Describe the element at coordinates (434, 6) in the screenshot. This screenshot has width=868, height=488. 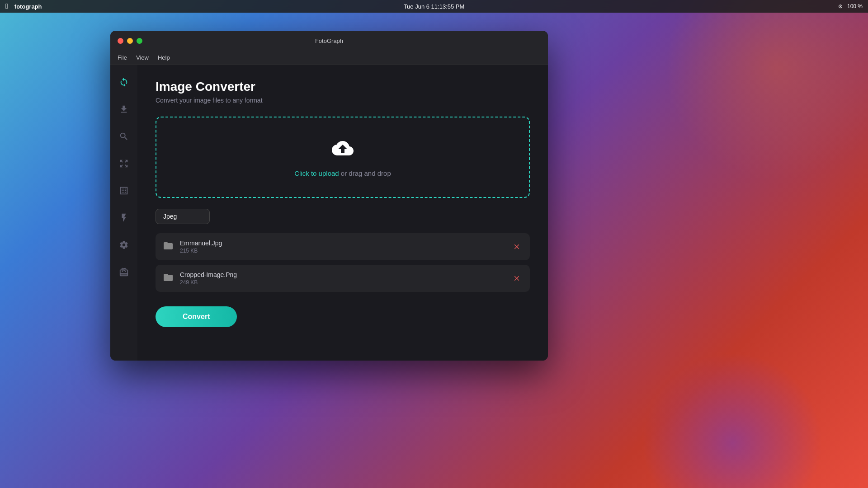
I see `menubar-datetime: Tue Jun 6 11:13:55 PM` at that location.